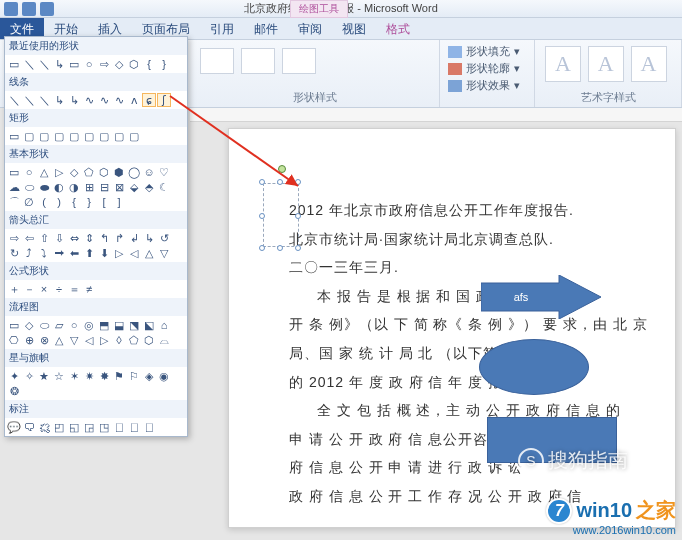  Describe the element at coordinates (14, 238) in the screenshot. I see `shape-icon: ⇨` at that location.